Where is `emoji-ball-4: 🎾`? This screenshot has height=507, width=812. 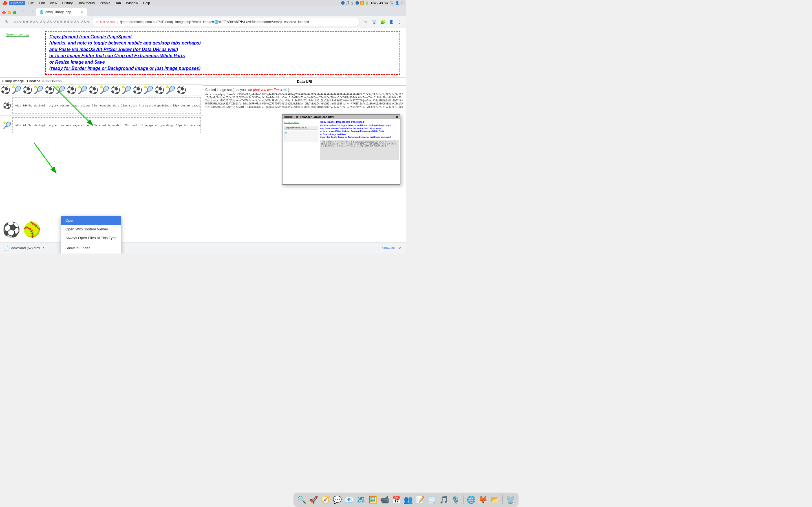
emoji-ball-4: 🎾 is located at coordinates (38, 90).